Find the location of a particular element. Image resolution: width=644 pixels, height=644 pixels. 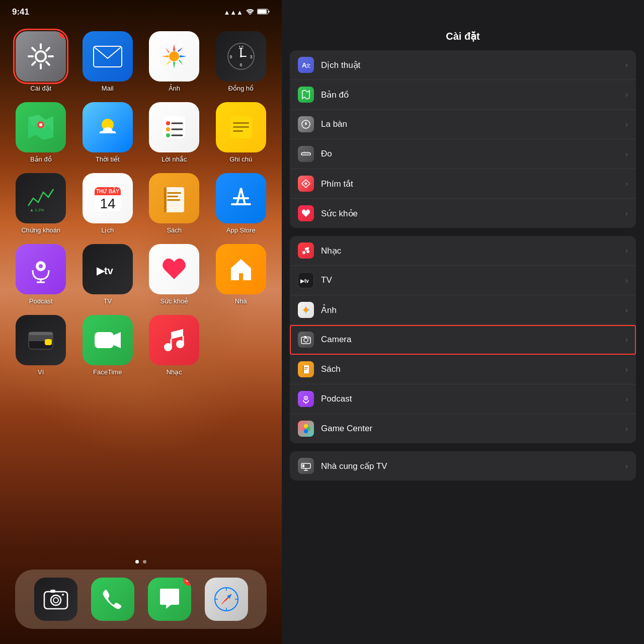

app-podcasts: Podcast is located at coordinates (41, 275).